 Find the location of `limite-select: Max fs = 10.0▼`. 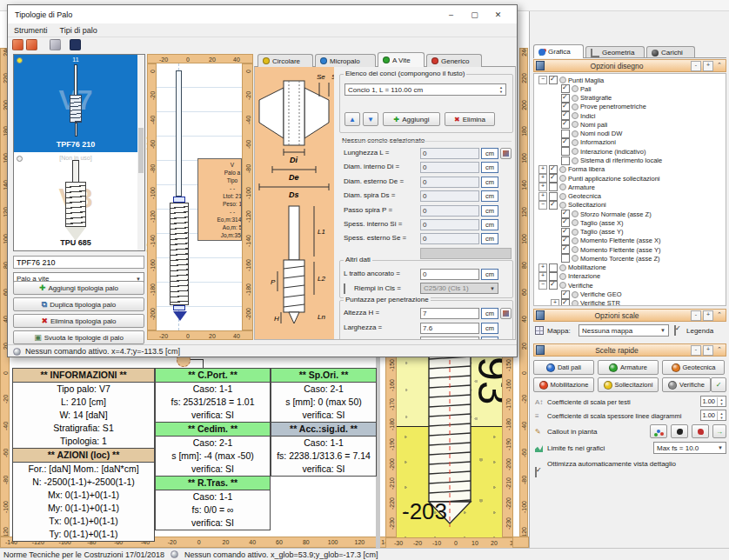

limite-select: Max fs = 10.0▼ is located at coordinates (690, 448).